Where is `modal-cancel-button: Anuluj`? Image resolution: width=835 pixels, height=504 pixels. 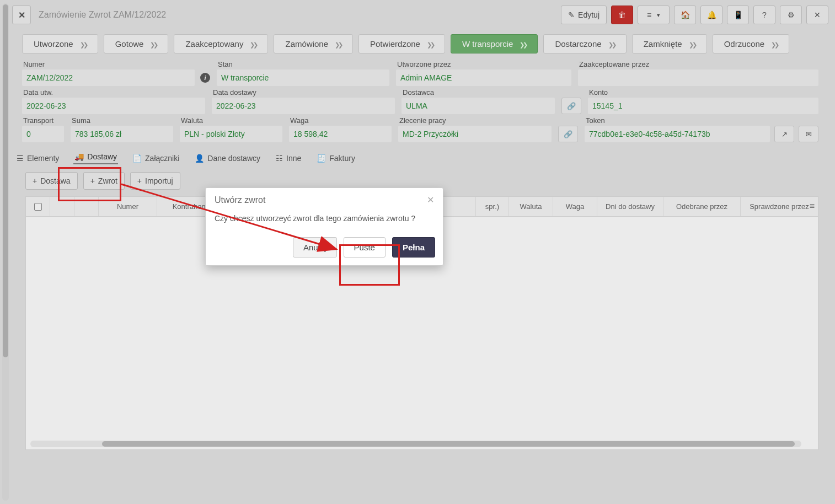 modal-cancel-button: Anuluj is located at coordinates (315, 247).